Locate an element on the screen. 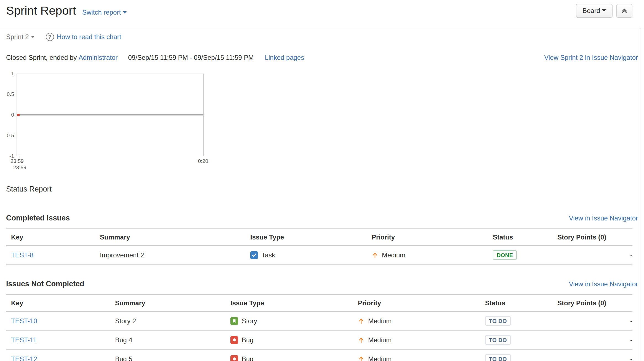 The image size is (644, 361). y-tick-label: 1 is located at coordinates (13, 74).